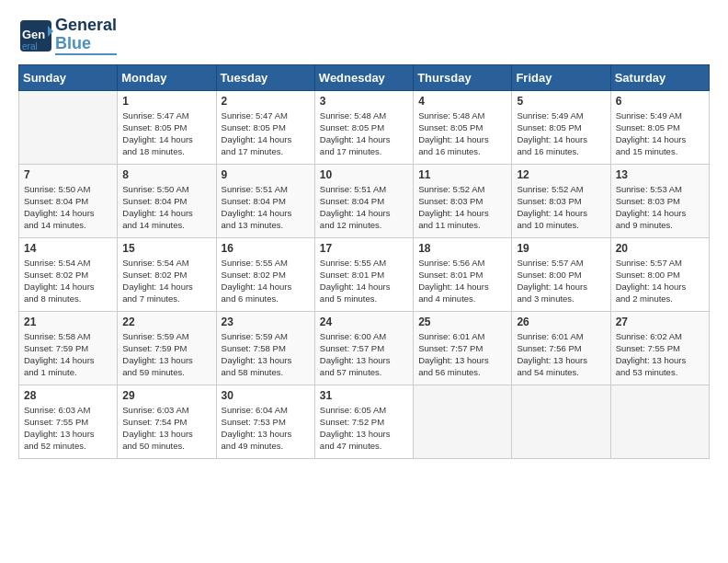 The image size is (728, 563). Describe the element at coordinates (660, 201) in the screenshot. I see `calendar-cell: 13Sunrise: 5:53 AM Sunset: 8:03 PM Dayli…` at that location.